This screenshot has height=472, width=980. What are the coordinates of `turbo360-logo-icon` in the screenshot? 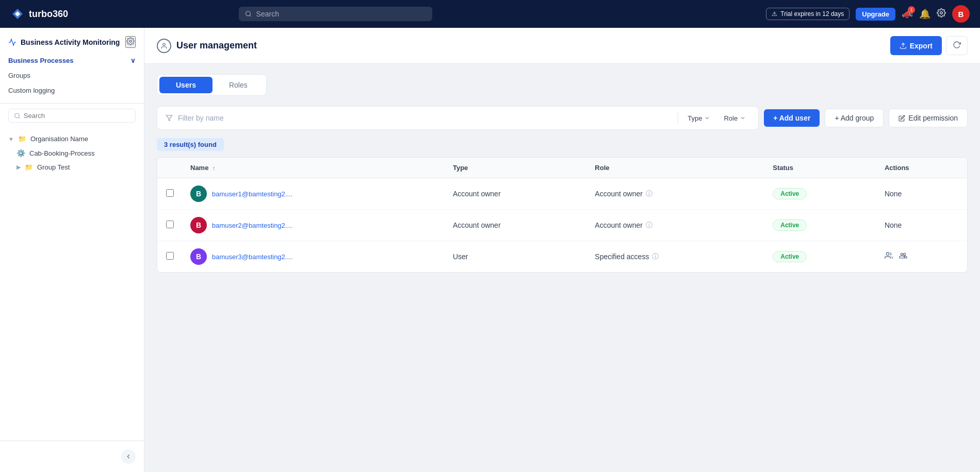 It's located at (18, 14).